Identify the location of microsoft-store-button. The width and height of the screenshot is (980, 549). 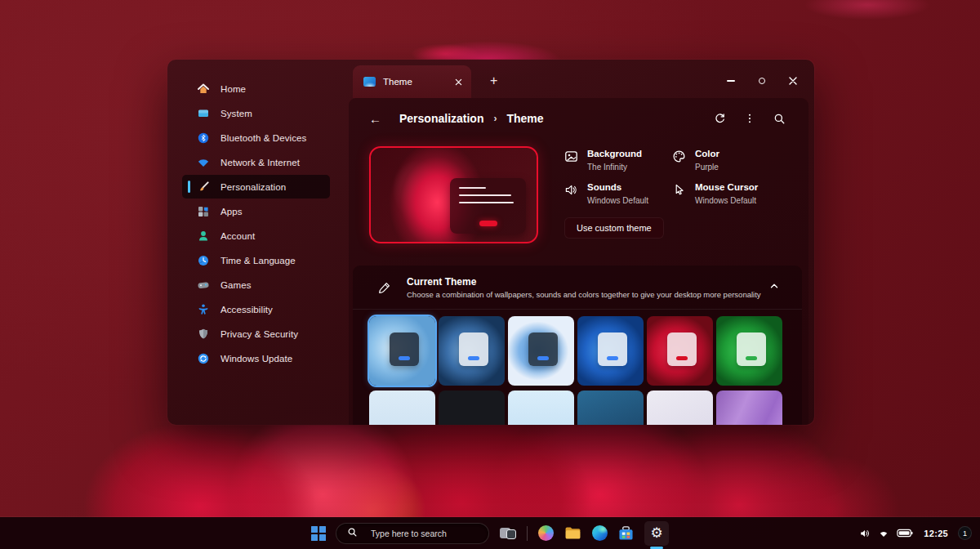
(626, 533).